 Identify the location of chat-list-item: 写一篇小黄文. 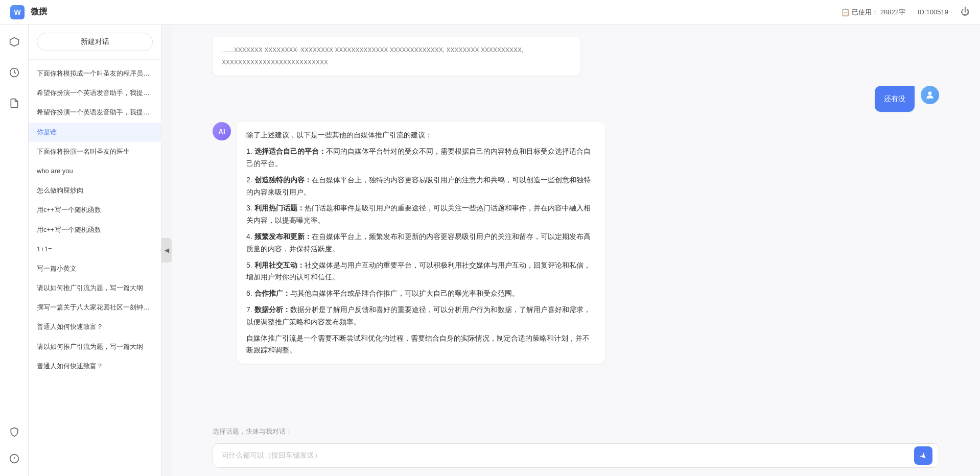
(95, 269).